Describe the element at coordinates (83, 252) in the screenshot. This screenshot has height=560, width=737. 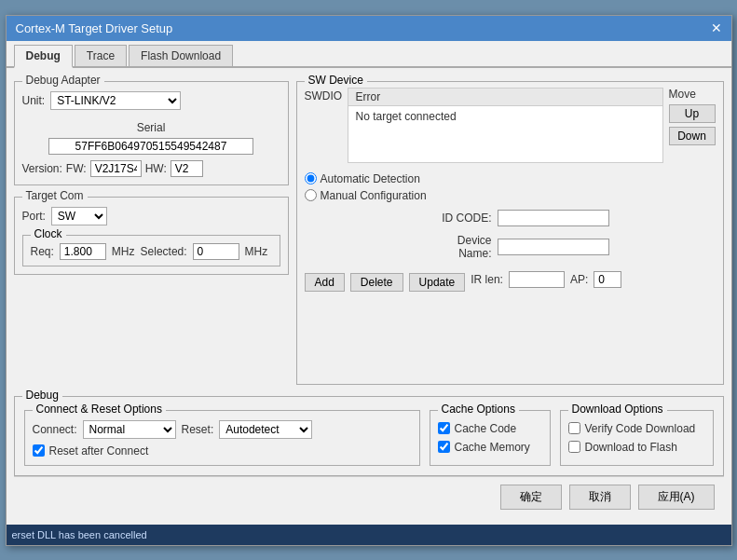
I see `req-input` at that location.